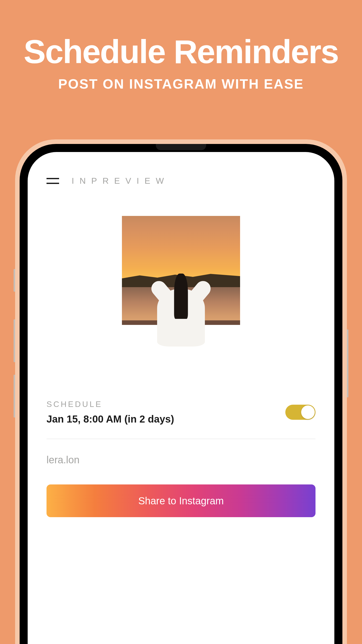 The height and width of the screenshot is (644, 362). Describe the element at coordinates (181, 501) in the screenshot. I see `share-to-instagram-button: Share to Instagram` at that location.